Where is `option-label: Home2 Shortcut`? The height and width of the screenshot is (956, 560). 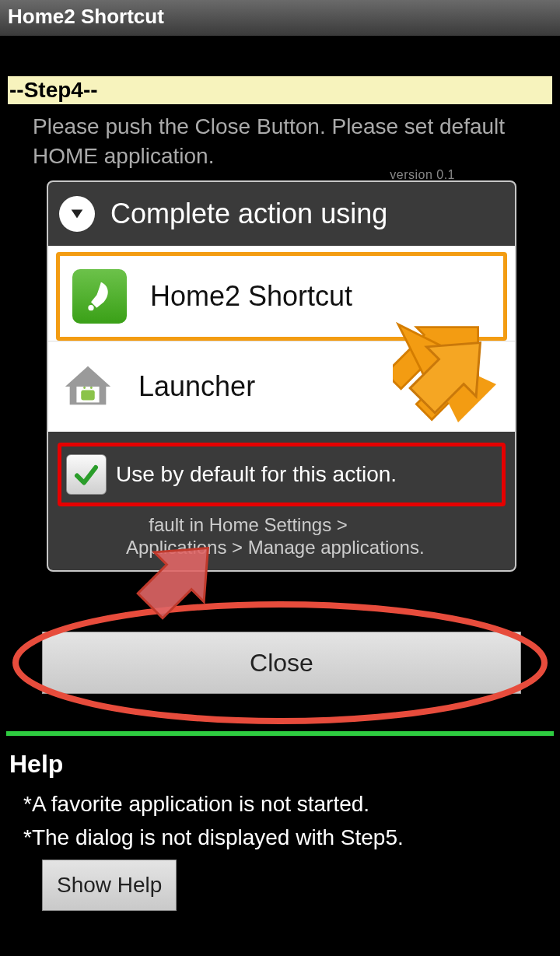
option-label: Home2 Shortcut is located at coordinates (251, 296).